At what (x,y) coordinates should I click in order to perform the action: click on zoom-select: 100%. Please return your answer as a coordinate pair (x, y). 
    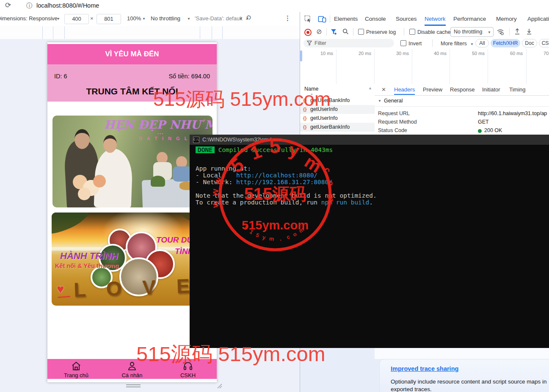
    Looking at the image, I should click on (134, 19).